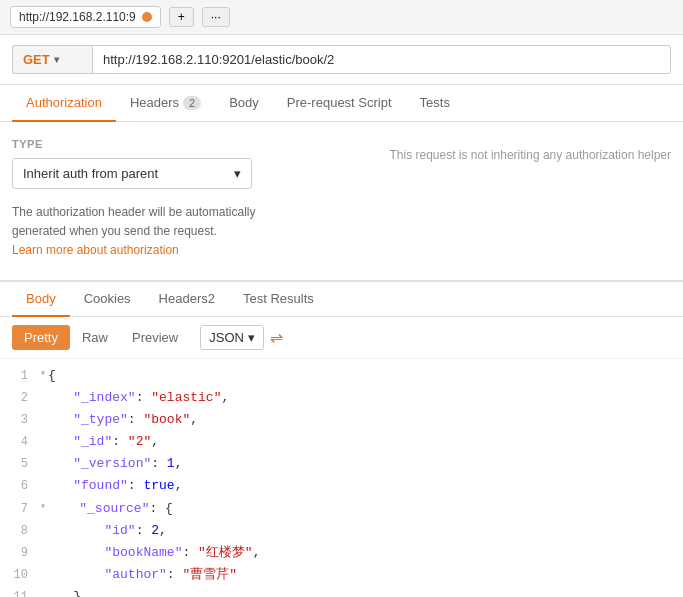 This screenshot has width=683, height=597. I want to click on auth-description: The authorization header will be automat…, so click(157, 232).